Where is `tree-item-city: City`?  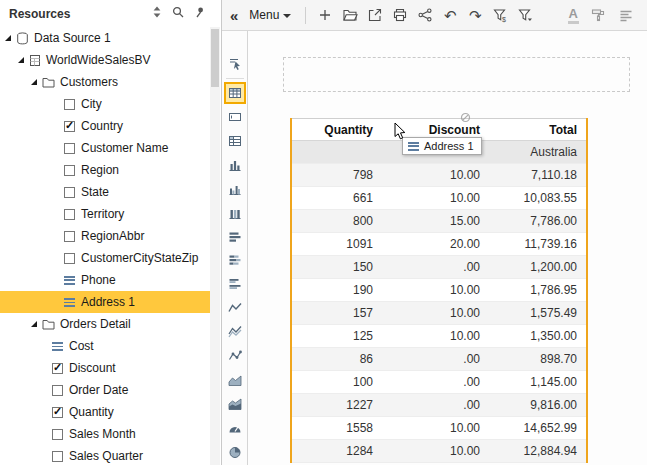 tree-item-city: City is located at coordinates (105, 104).